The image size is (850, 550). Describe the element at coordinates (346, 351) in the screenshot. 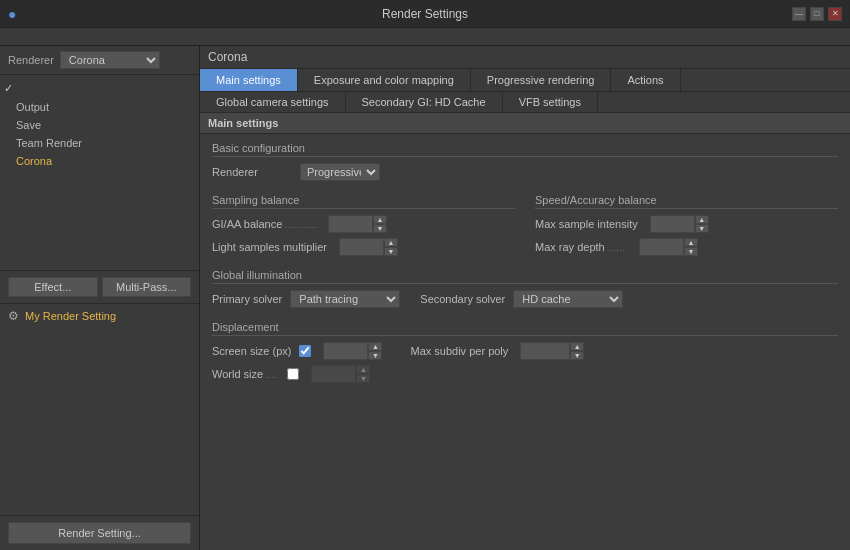

I see `screen-size-input: 2` at that location.